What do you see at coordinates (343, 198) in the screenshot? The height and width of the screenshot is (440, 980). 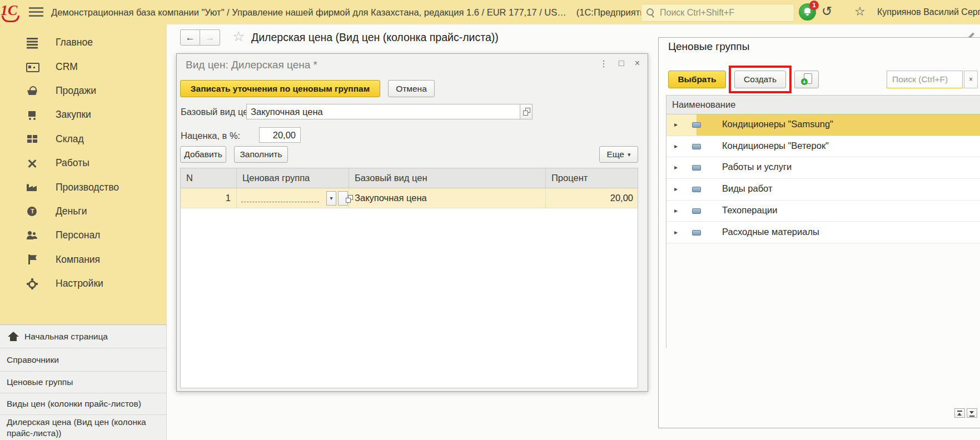 I see `choose-button` at bounding box center [343, 198].